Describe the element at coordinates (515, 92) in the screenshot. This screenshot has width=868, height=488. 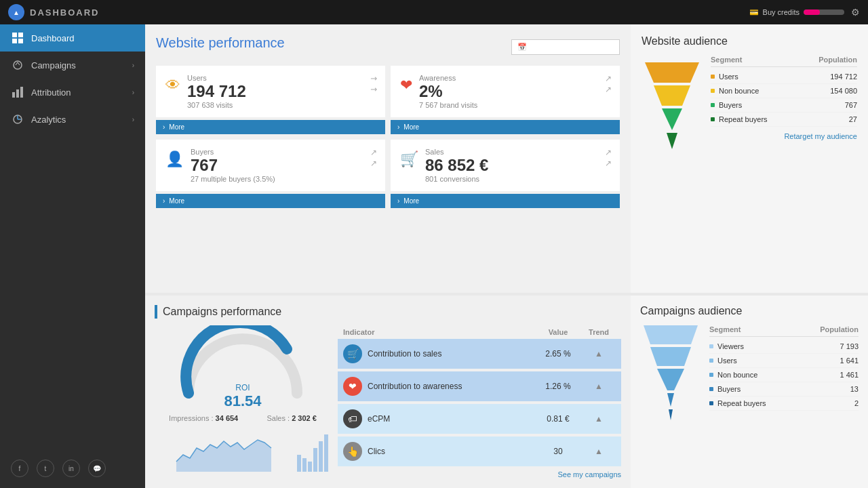
I see `awareness-value: 2%` at that location.